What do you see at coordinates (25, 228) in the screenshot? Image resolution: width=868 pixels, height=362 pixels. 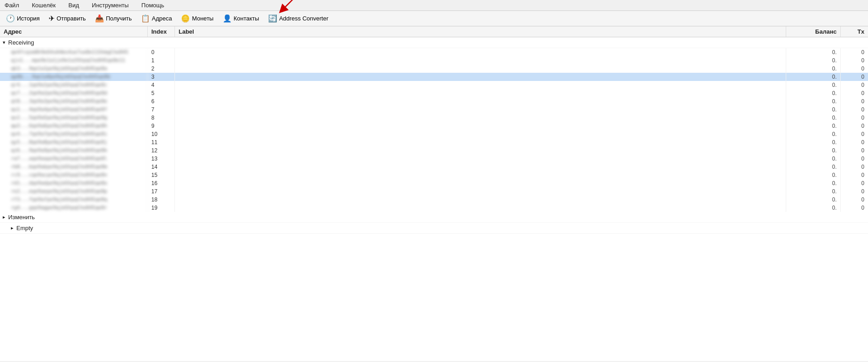 I see `group-label: Empty` at bounding box center [25, 228].